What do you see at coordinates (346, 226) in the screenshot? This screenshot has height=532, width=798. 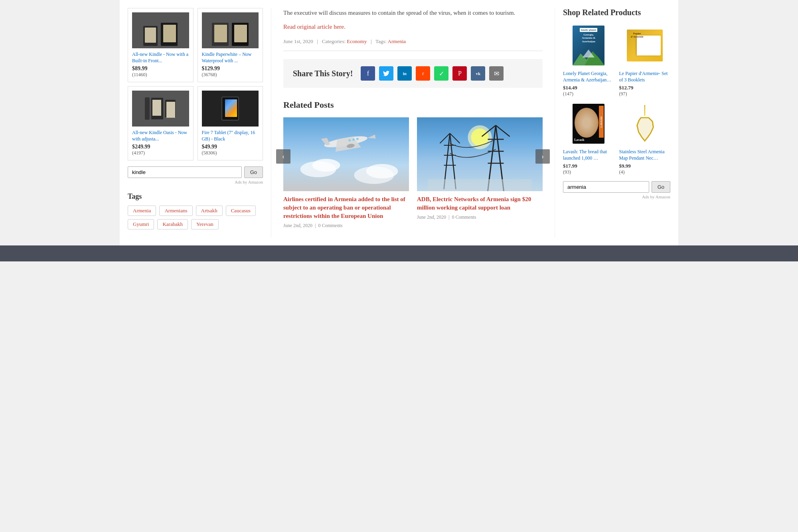 I see `related-post-airlines-meta: June 2nd, 2020 | 0 Comments` at bounding box center [346, 226].